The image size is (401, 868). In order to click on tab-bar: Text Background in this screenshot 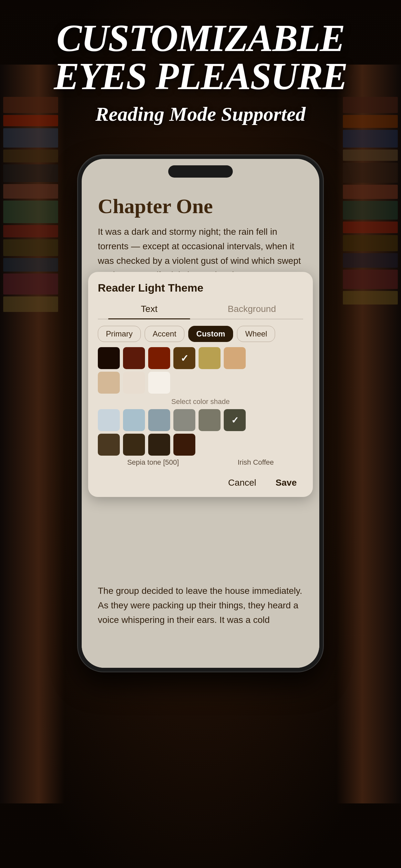, I will do `click(201, 310)`.